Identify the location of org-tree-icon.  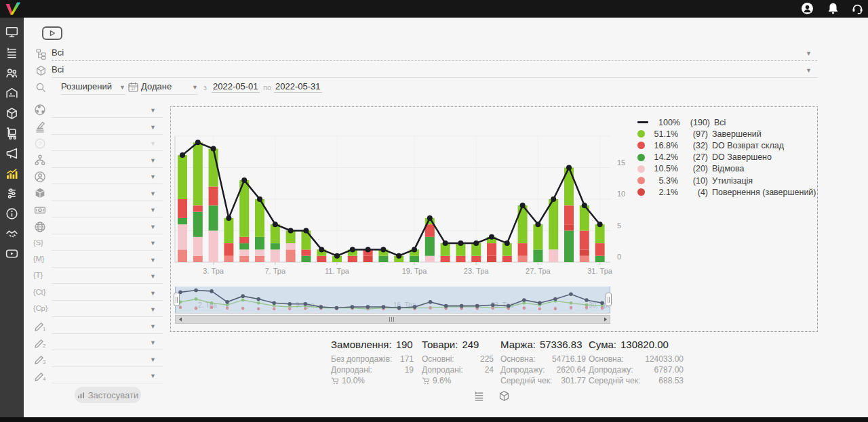
(40, 160).